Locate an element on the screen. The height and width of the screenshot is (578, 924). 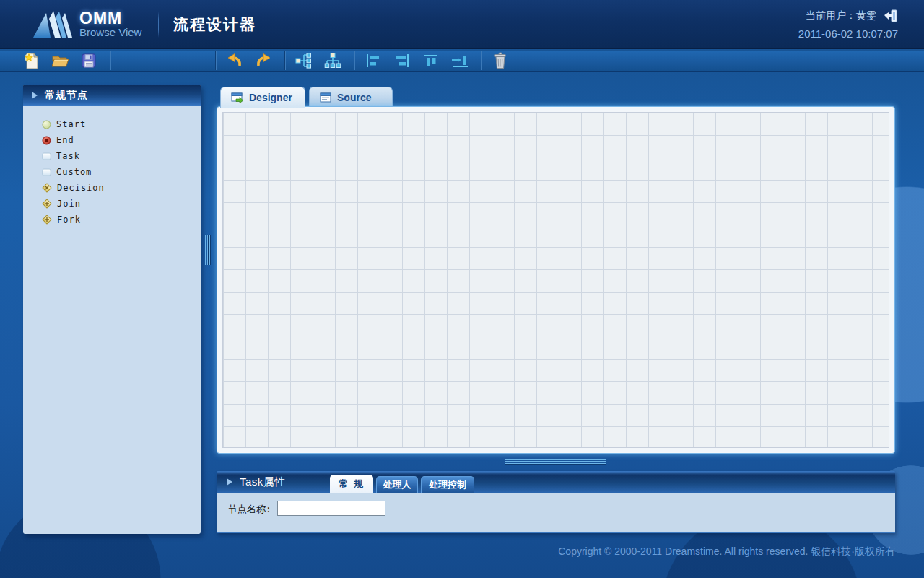
new-file-icon is located at coordinates (32, 61).